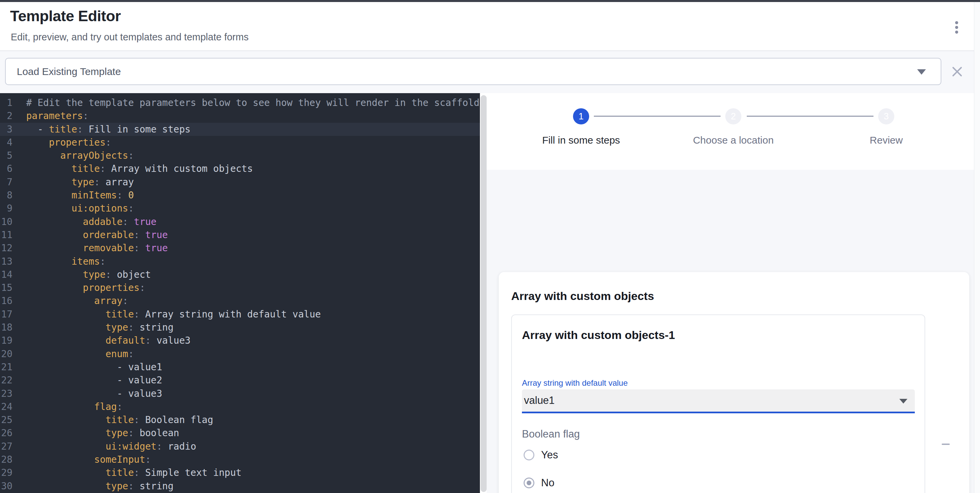  I want to click on clear-selection-button, so click(957, 72).